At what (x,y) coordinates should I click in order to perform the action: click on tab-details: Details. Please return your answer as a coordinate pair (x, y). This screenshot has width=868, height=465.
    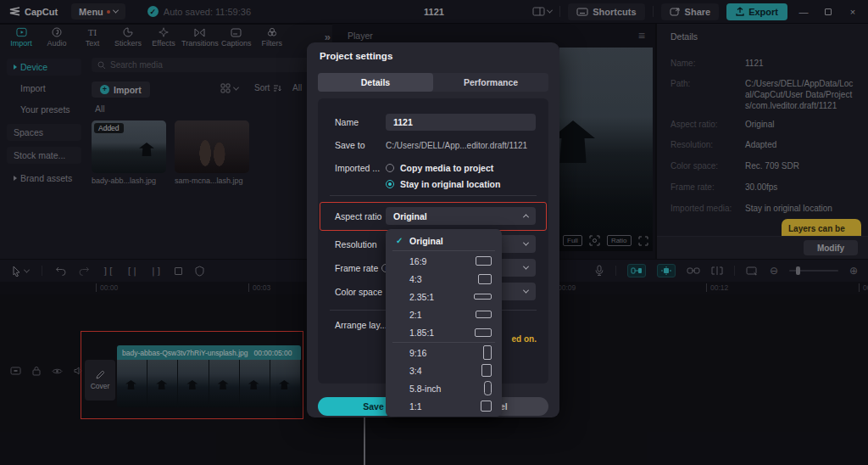
    Looking at the image, I should click on (376, 82).